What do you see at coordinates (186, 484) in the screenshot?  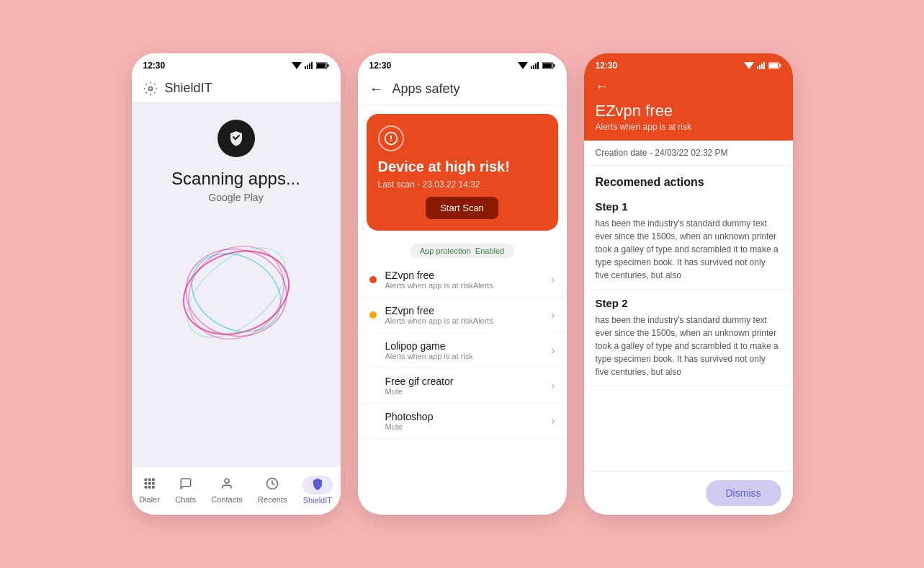 I see `chat-svg` at bounding box center [186, 484].